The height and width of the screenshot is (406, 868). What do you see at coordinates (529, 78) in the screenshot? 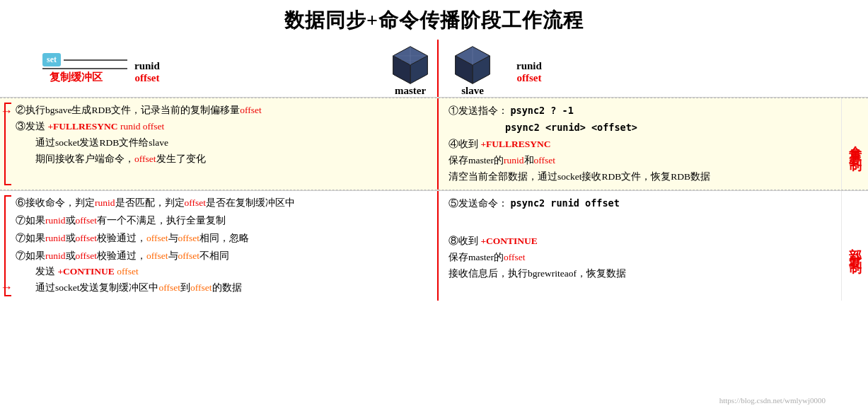
I see `offset-label-right: offset` at bounding box center [529, 78].